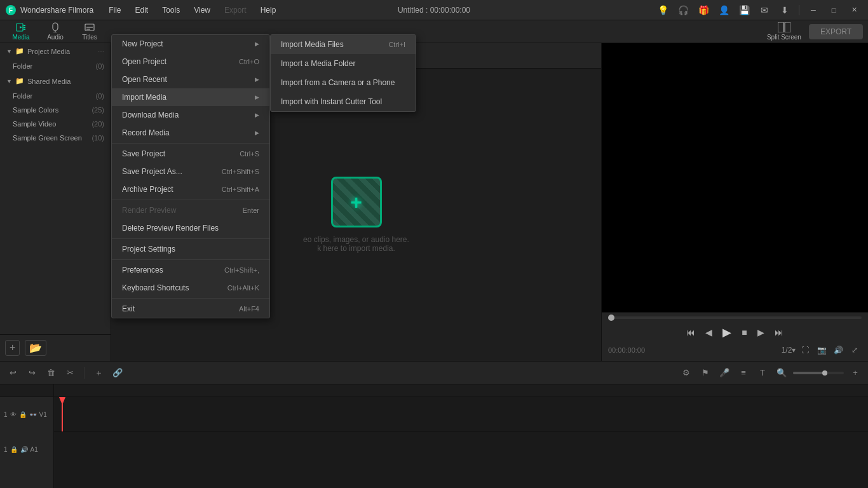  I want to click on zoom-slider, so click(818, 373).